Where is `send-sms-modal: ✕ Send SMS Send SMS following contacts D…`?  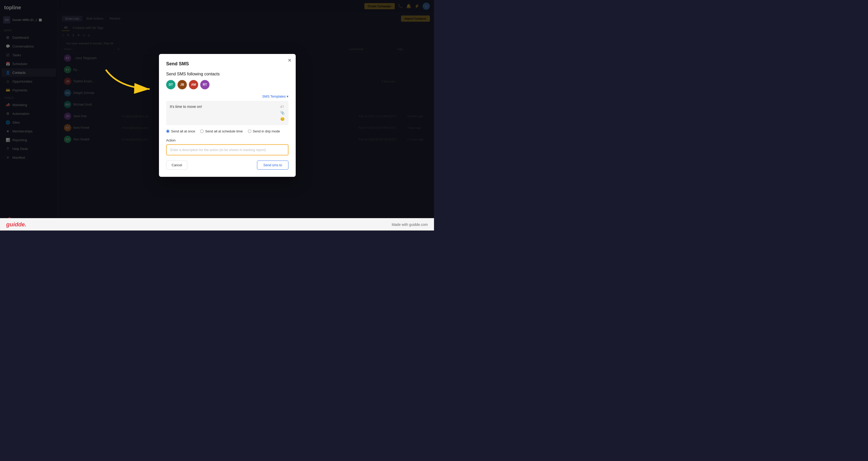 send-sms-modal: ✕ Send SMS Send SMS following contacts D… is located at coordinates (227, 115).